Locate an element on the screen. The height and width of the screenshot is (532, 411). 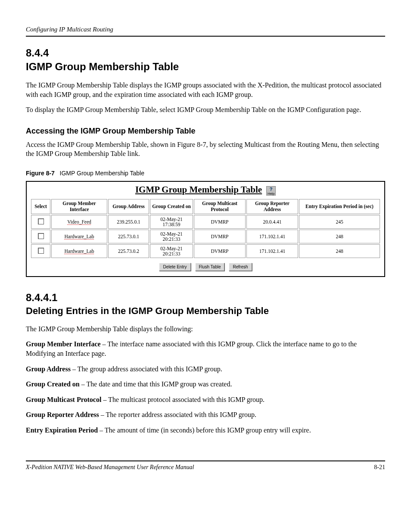
panel-title: IGMP Group Membership Table is located at coordinates (199, 190).